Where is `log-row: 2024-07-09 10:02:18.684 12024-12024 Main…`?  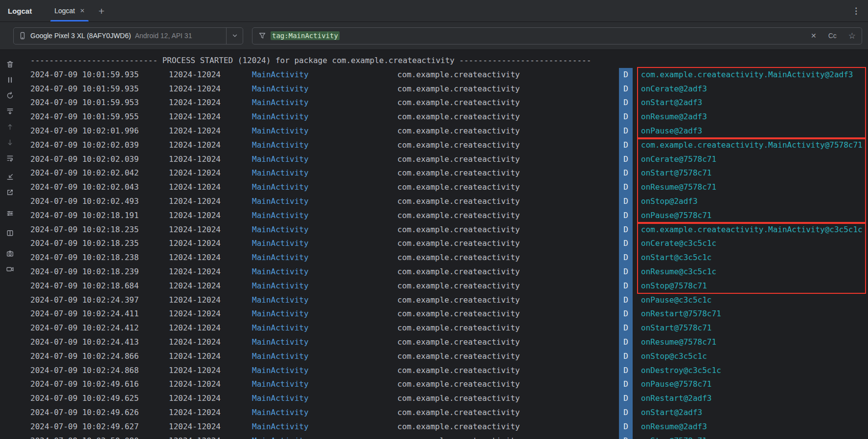
log-row: 2024-07-09 10:02:18.684 12024-12024 Main… is located at coordinates (444, 286).